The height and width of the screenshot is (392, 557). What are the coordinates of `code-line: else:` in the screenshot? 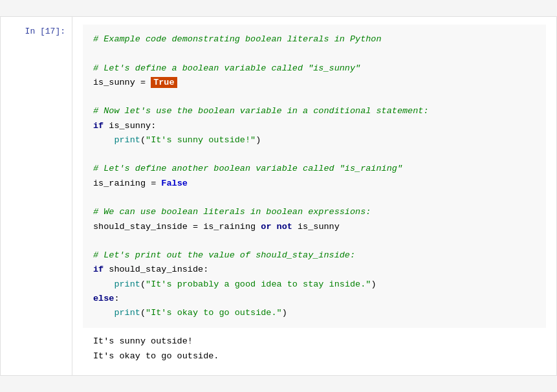 It's located at (314, 299).